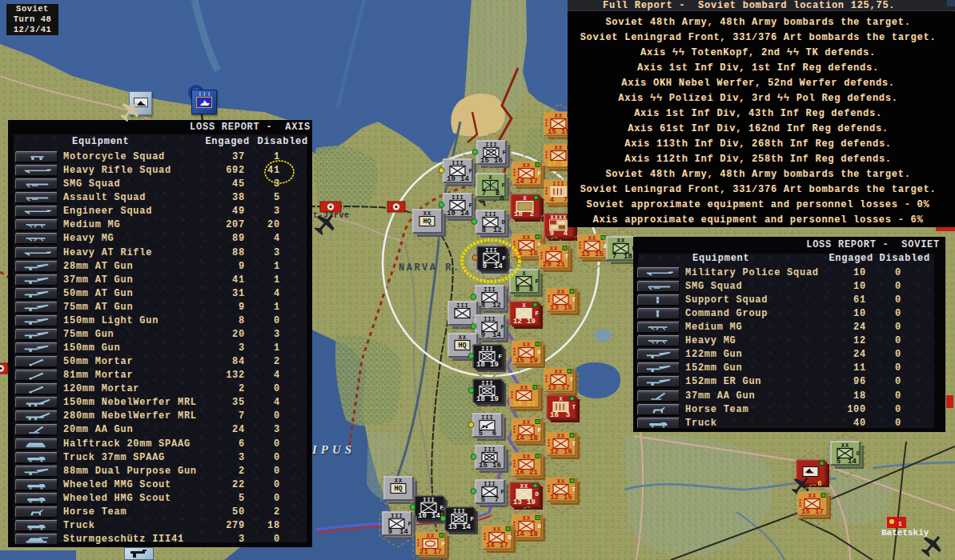 This screenshot has height=560, width=955. I want to click on svg-text: 2, so click(532, 214).